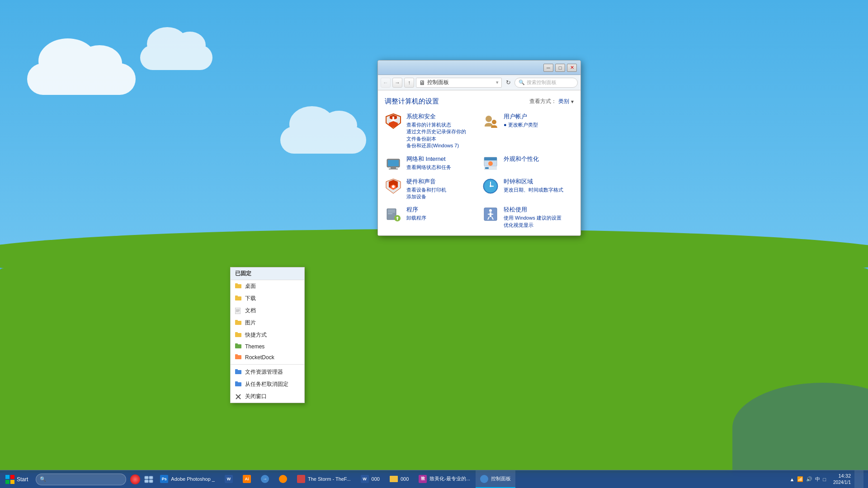 The image size is (868, 488). I want to click on system-clock: 14:32 2024/1/1, so click(842, 479).